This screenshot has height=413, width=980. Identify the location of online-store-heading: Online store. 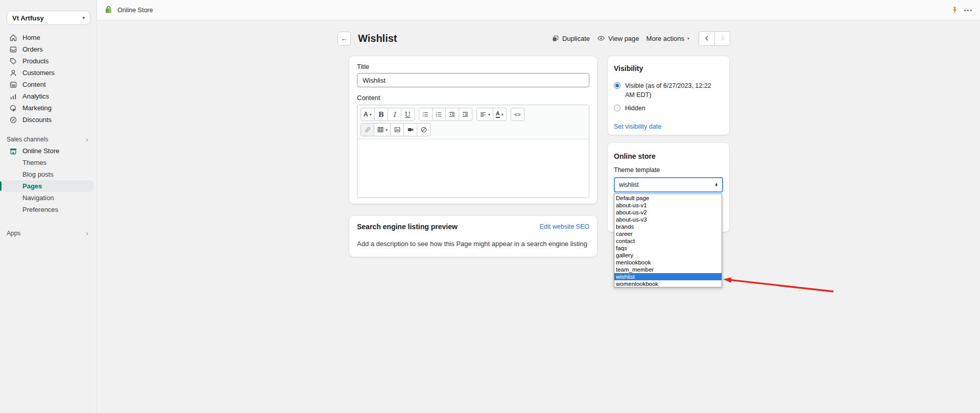
(668, 156).